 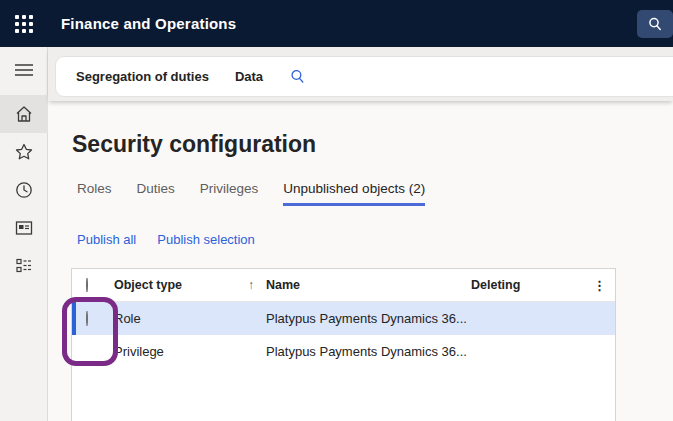 What do you see at coordinates (87, 318) in the screenshot?
I see `row-checkbox-role` at bounding box center [87, 318].